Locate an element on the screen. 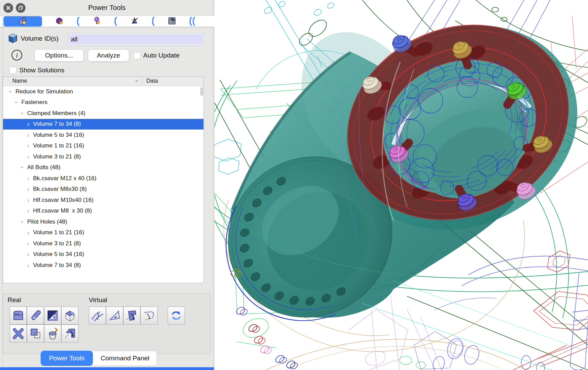 The height and width of the screenshot is (370, 588). remove-stick-button is located at coordinates (35, 316).